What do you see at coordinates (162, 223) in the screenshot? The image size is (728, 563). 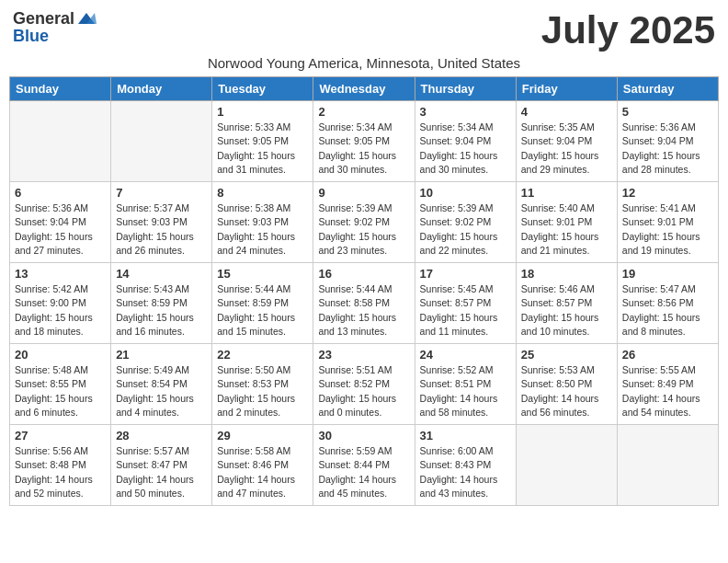 I see `calendar-cell: 7Sunrise: 5:37 AM Sunset: 9:03 PM Daylig…` at bounding box center [162, 223].